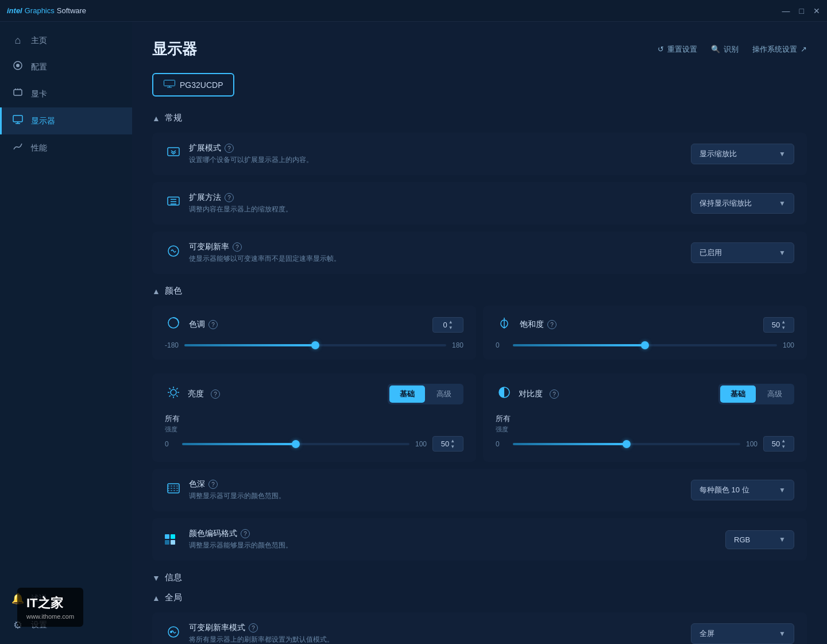 This screenshot has width=827, height=644. Describe the element at coordinates (775, 394) in the screenshot. I see `contrast-advanced-btn: 高级` at that location.